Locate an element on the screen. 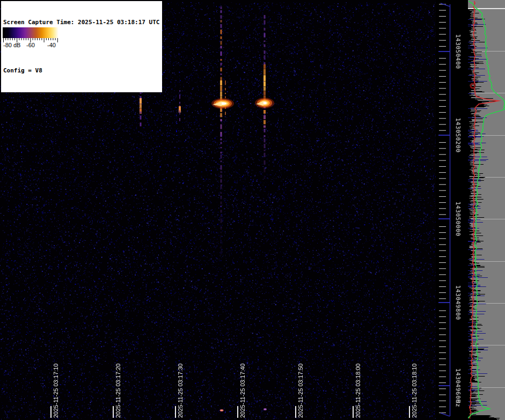 The height and width of the screenshot is (420, 505). time-axis-label: 2025-11-25 03:17:50 is located at coordinates (301, 390).